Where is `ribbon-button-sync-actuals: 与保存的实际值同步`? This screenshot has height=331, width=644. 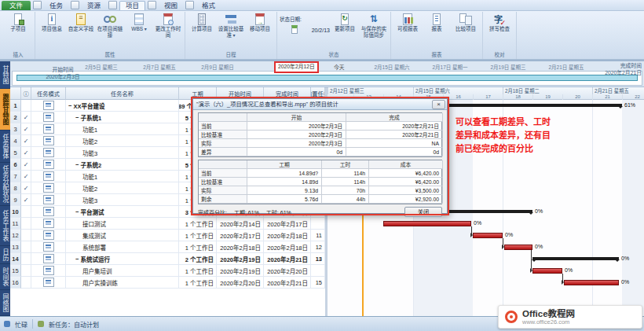
ribbon-button-sync-actuals: 与保存的实际值同步 is located at coordinates (374, 25).